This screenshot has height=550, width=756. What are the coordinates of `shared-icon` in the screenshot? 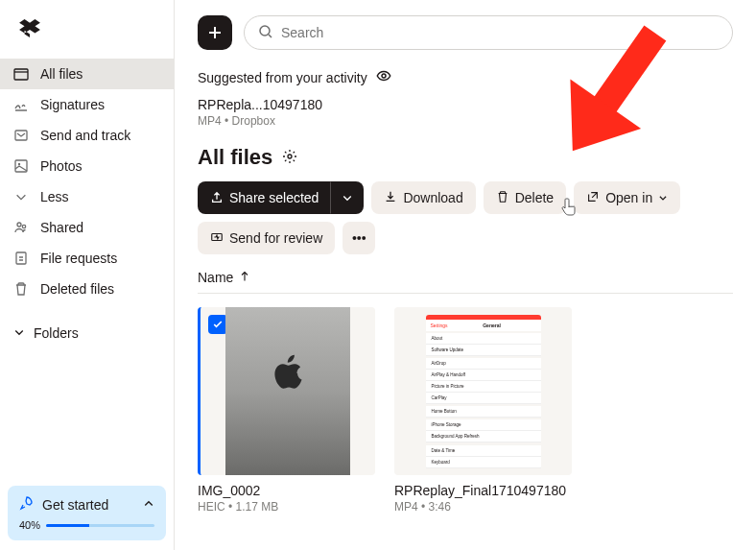 It's located at (21, 227).